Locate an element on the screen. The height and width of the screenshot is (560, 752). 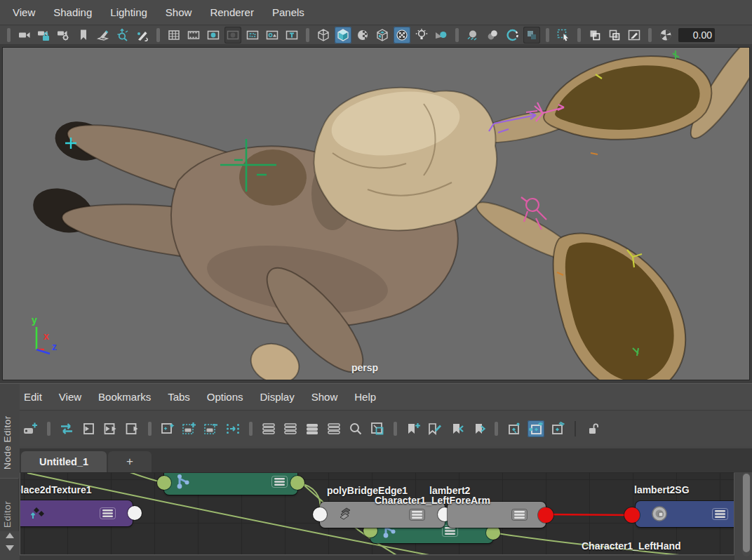
poly-bridge-input-port is located at coordinates (320, 514).